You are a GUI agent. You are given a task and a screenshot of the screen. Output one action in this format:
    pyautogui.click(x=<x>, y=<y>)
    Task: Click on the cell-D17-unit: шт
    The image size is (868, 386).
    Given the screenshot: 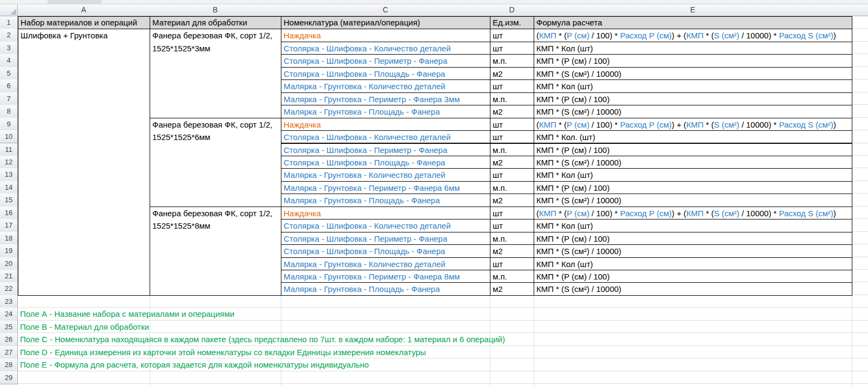 What is the action you would take?
    pyautogui.click(x=512, y=225)
    